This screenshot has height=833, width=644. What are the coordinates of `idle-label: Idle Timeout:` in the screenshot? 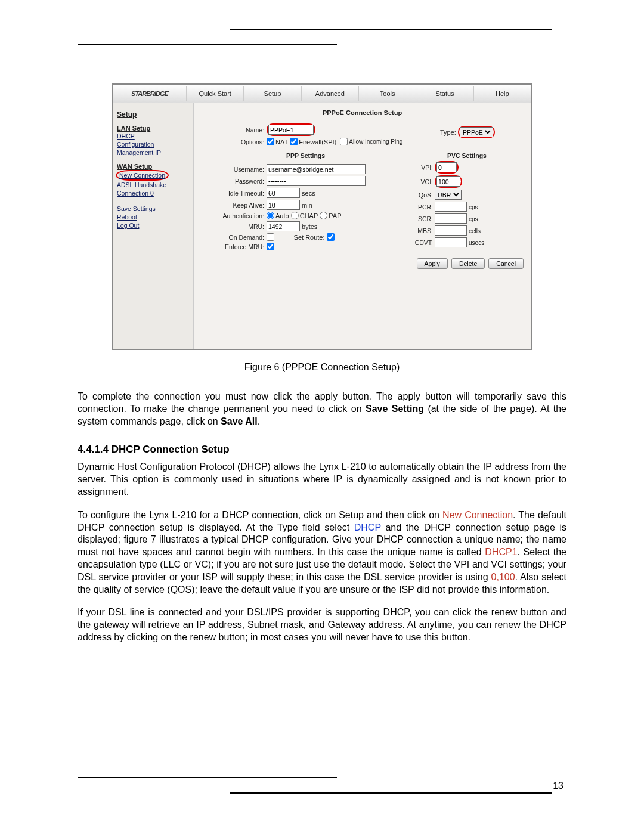 It's located at (234, 193).